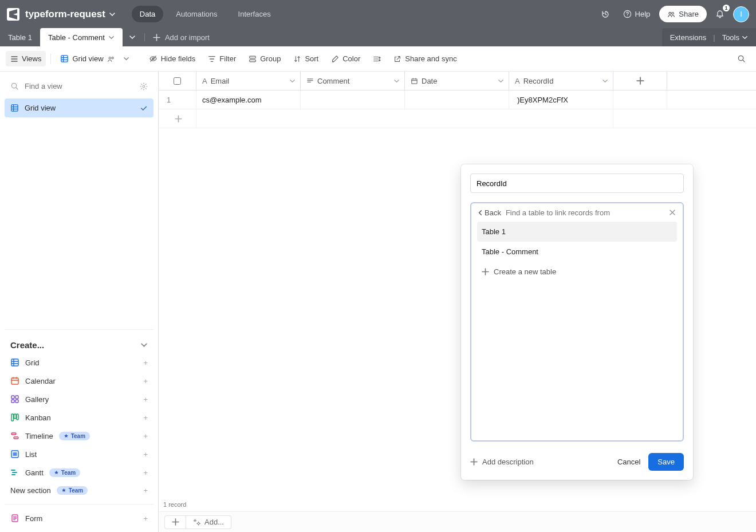 This screenshot has height=532, width=756. What do you see at coordinates (720, 14) in the screenshot?
I see `bell-icon` at bounding box center [720, 14].